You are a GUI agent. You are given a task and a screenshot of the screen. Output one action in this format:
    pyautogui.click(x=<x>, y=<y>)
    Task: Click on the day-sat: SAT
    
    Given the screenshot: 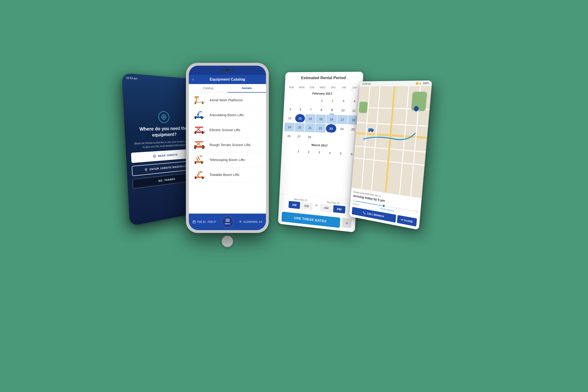 What is the action you would take?
    pyautogui.click(x=355, y=88)
    